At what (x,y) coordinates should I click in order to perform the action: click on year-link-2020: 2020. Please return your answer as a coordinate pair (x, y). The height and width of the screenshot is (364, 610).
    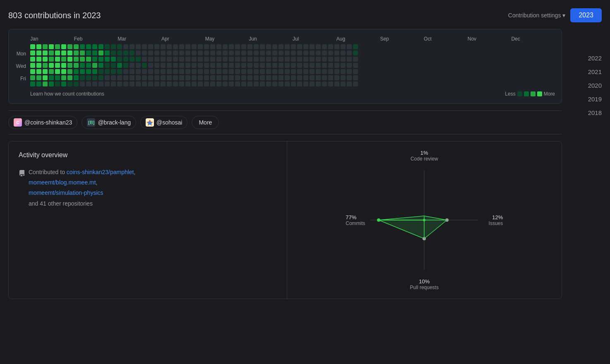
    Looking at the image, I should click on (585, 85).